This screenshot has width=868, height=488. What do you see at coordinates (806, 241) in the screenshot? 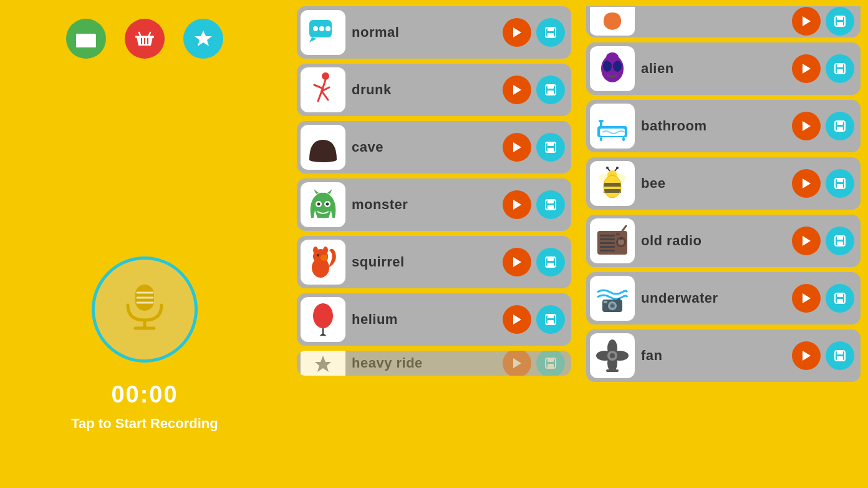
I see `old-radio-play-button` at bounding box center [806, 241].